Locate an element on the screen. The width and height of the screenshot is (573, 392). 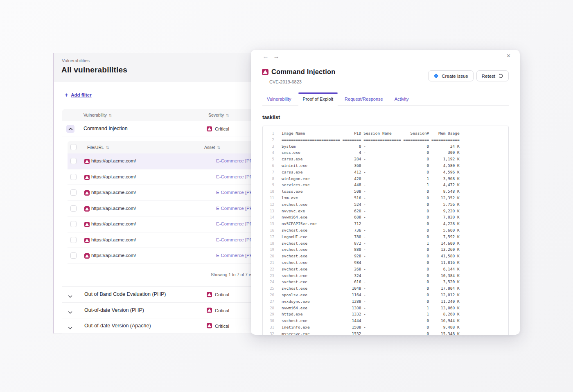
severity-badge: Critical is located at coordinates (218, 326).